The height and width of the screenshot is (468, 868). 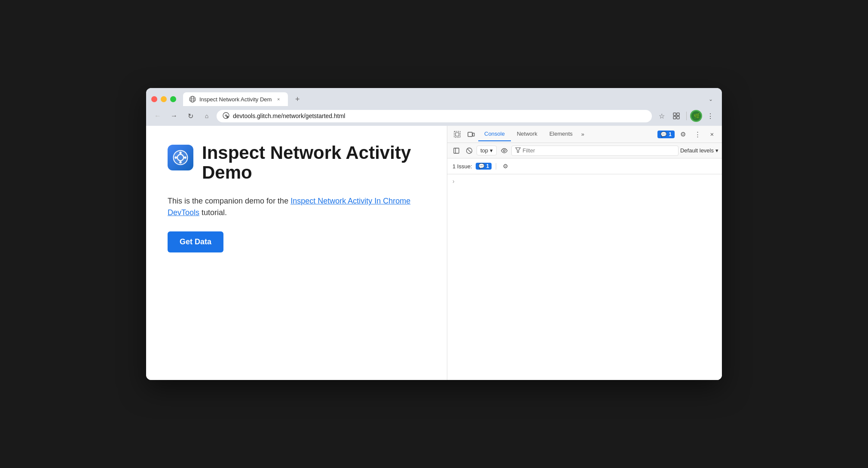 What do you see at coordinates (434, 116) in the screenshot?
I see `nav-bar: ← → ↻ ⌂ devtools.gl` at bounding box center [434, 116].